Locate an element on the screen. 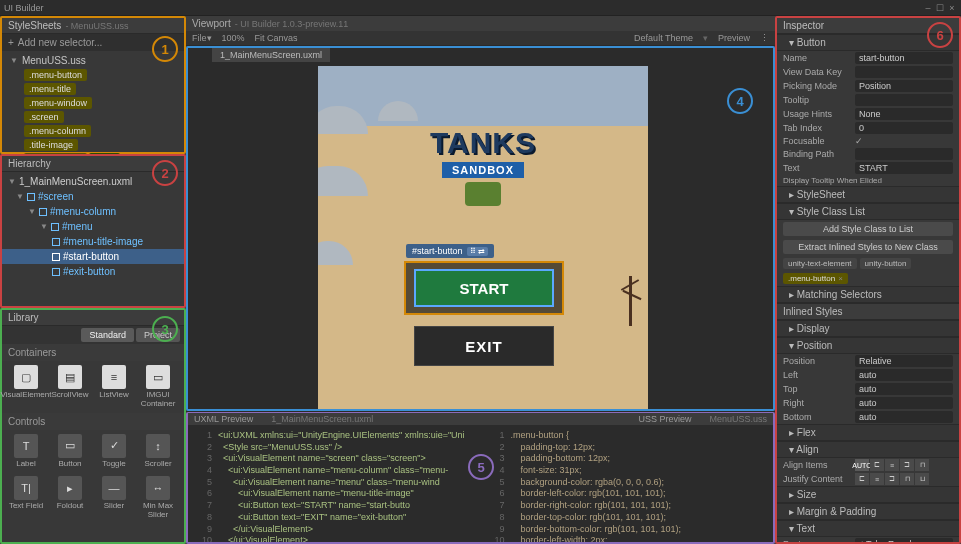 The image size is (961, 544). theme-dropdown: Default Theme is located at coordinates (664, 38).